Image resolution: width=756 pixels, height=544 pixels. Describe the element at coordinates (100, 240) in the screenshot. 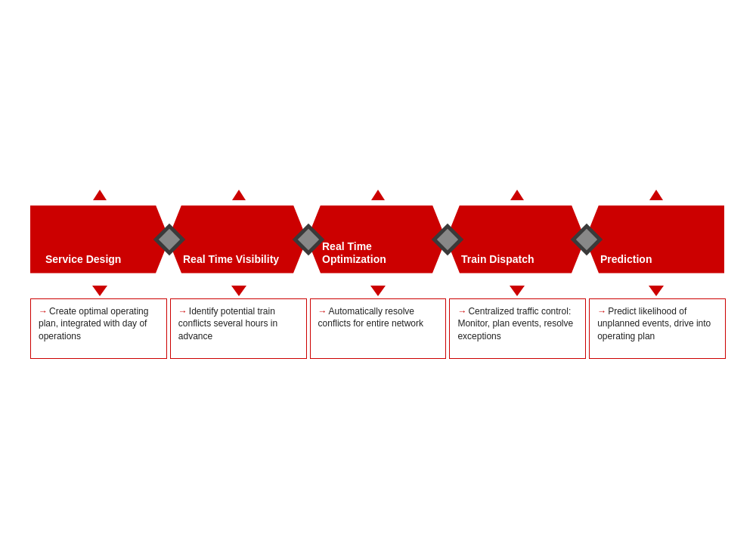

I see `segment-service-design: Service Design` at that location.